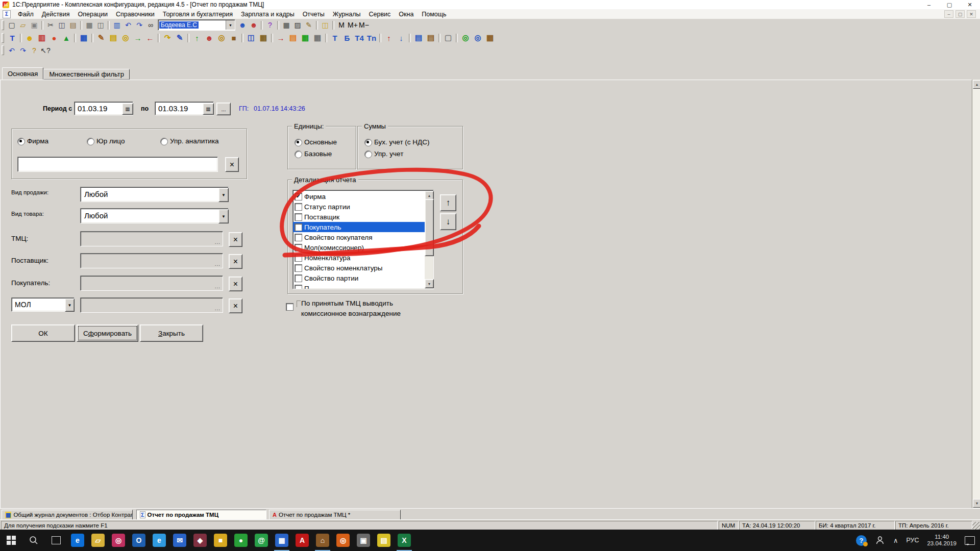 The width and height of the screenshot is (980, 551). I want to click on toolbar-icon: ←, so click(150, 38).